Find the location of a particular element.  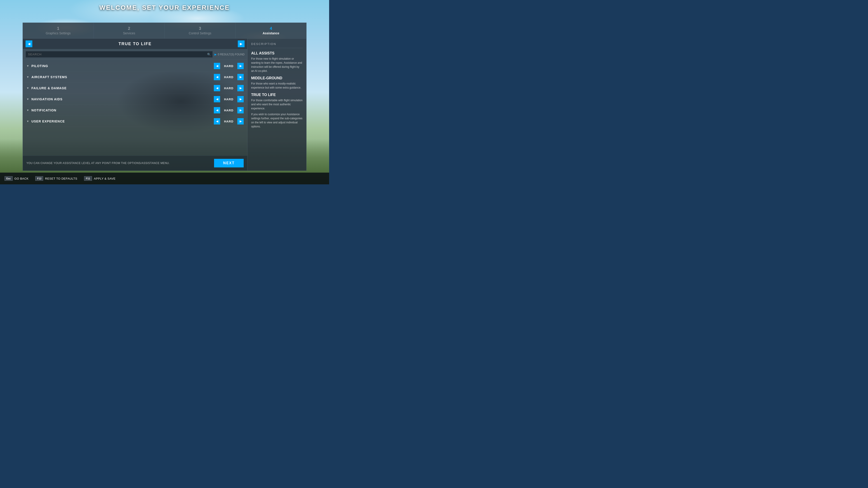

desc-section-text: For those comfortable with flight simula… is located at coordinates (277, 104).